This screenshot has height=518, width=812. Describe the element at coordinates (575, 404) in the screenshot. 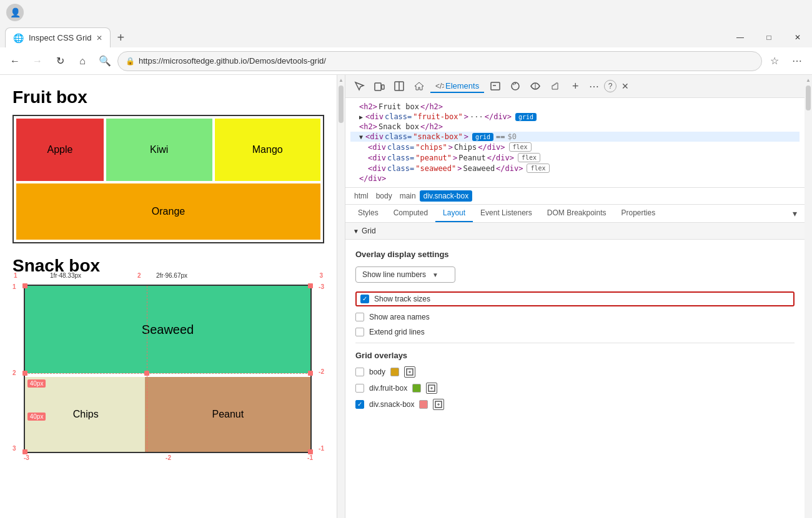

I see `overlay-row-snack-box: div.snack-box` at that location.